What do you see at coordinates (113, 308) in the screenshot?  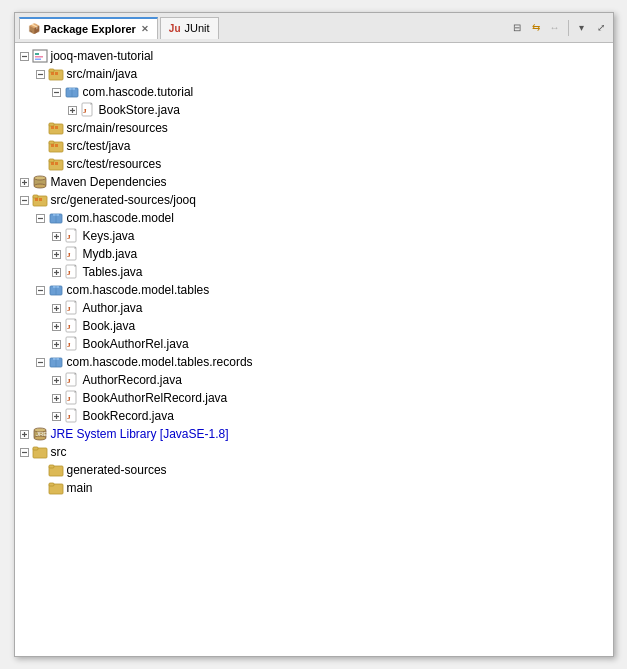 I see `tree-item-label: Author.java` at bounding box center [113, 308].